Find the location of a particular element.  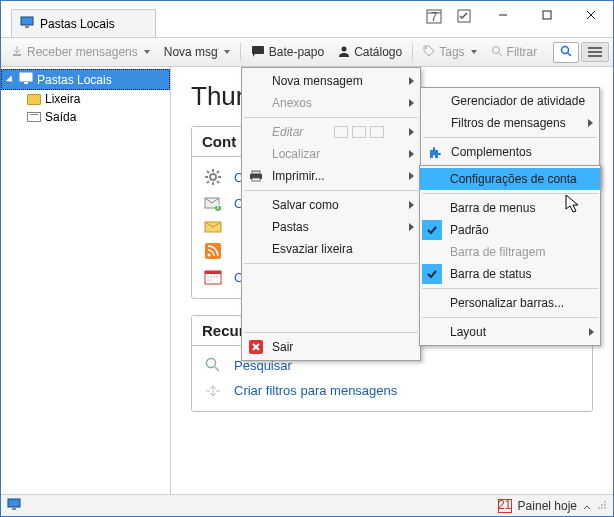

calendar-icon is located at coordinates (213, 277).